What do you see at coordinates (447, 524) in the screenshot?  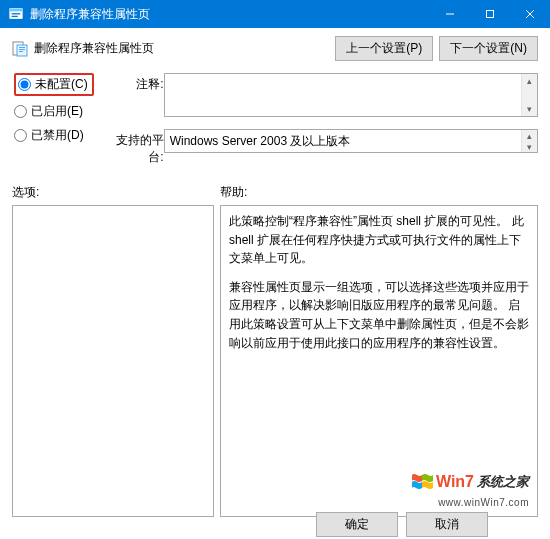 I see `cancel-button: 取消` at bounding box center [447, 524].